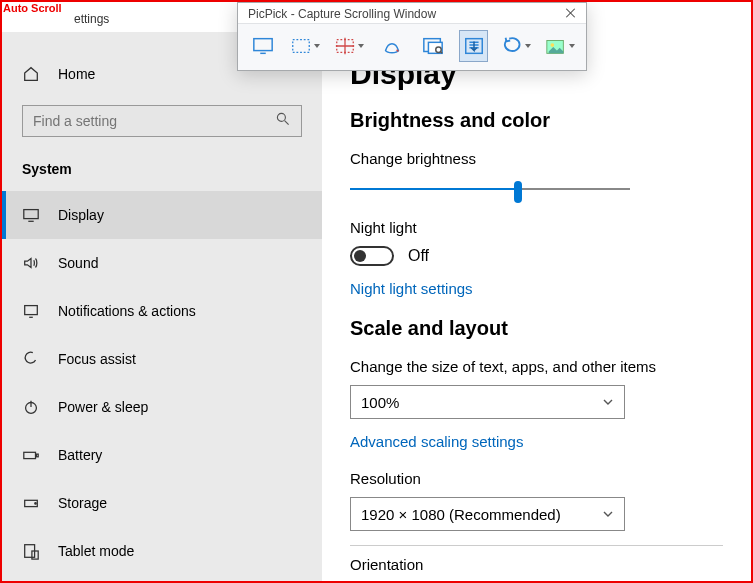  What do you see at coordinates (127, 311) in the screenshot?
I see `sidebar-item-label: Notifications & actions` at bounding box center [127, 311].